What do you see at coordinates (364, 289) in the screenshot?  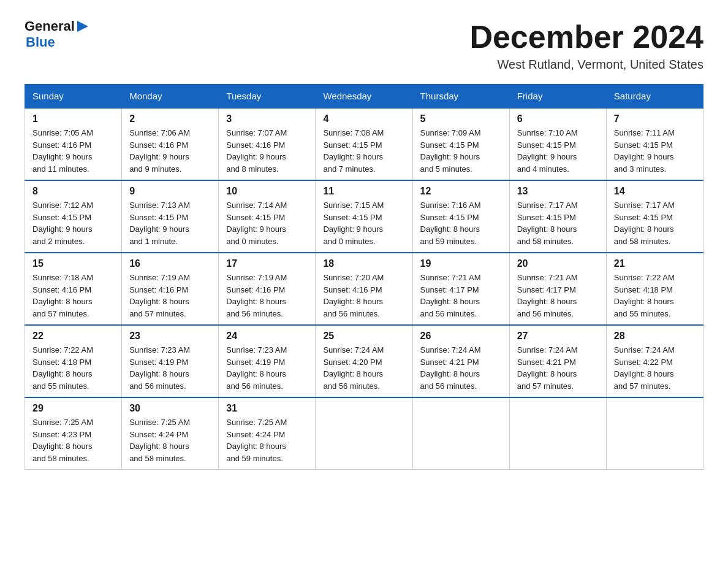 I see `week-row-3: 15Sunrise: 7:18 AMSunset: 4:16 PMDayligh…` at bounding box center [364, 289].